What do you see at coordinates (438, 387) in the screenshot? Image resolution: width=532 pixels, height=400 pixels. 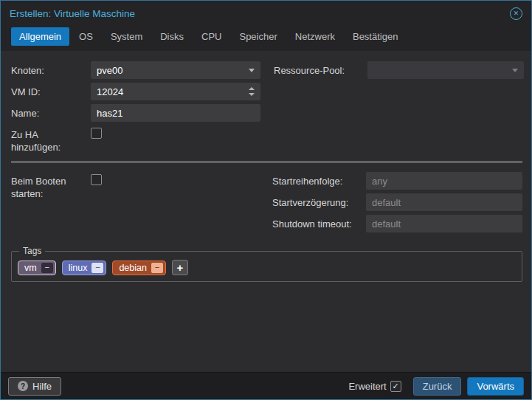 I see `back-button: Zurück` at bounding box center [438, 387].